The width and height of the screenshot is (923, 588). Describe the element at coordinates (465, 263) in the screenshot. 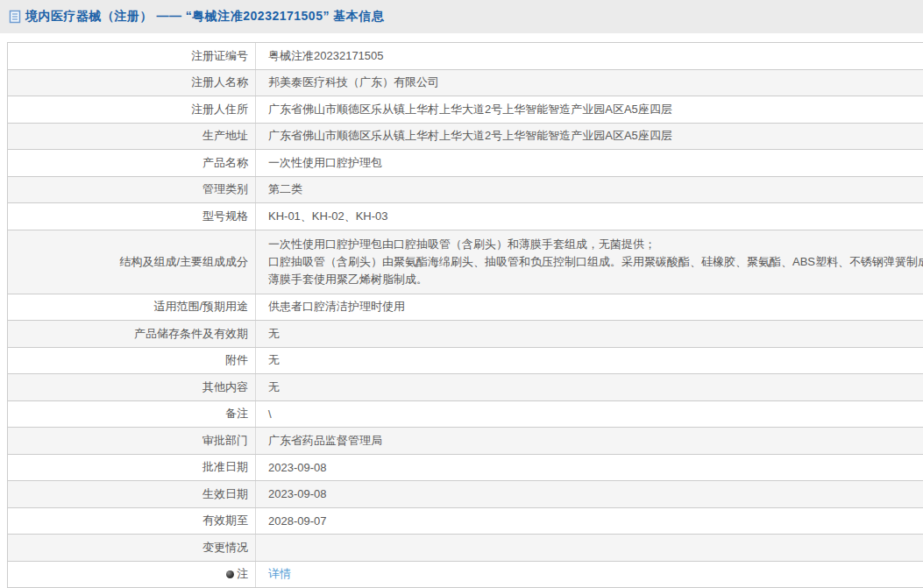

I see `table-row: 结构及组成/主要组成成分 一次性使用口腔护理包由口腔抽吸管（含刷头）和薄膜手套组…` at that location.